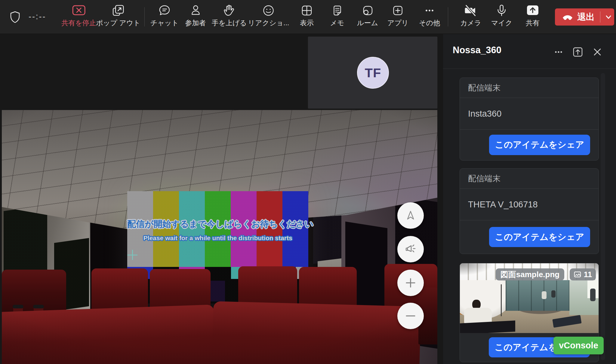 Image resolution: width=616 pixels, height=364 pixels. I want to click on vconsole-button: vConsole, so click(579, 346).